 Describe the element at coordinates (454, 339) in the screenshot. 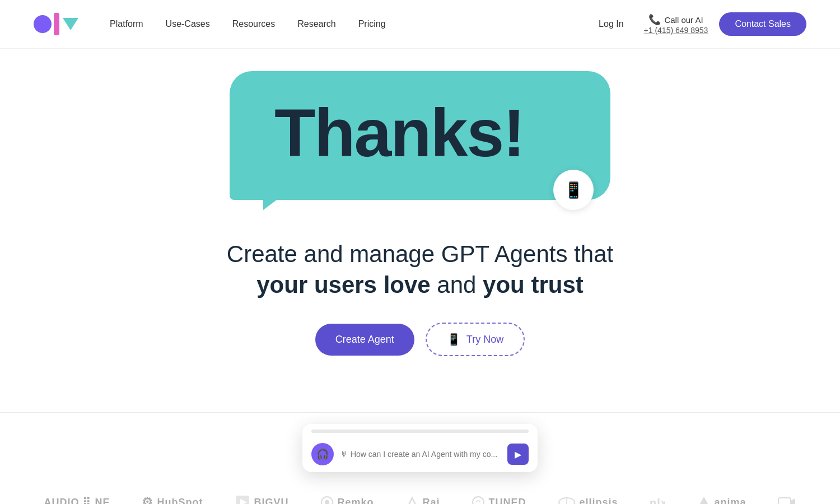

I see `phone-small-icon: 📱` at that location.